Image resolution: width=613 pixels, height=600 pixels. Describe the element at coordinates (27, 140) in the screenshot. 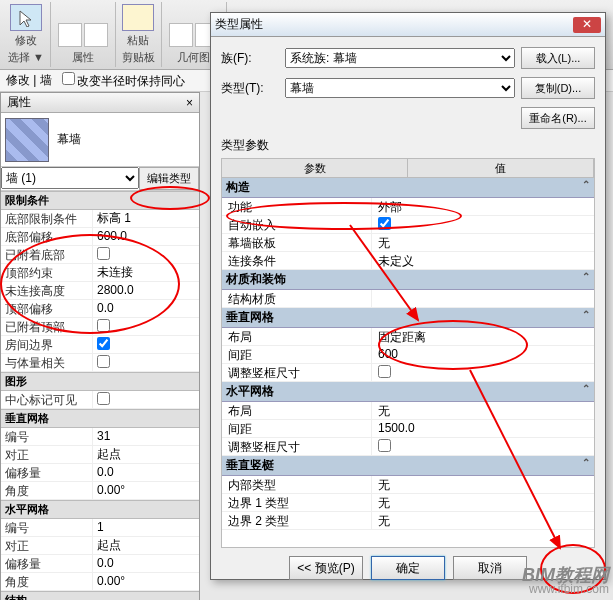

I see `family-thumbnail` at that location.